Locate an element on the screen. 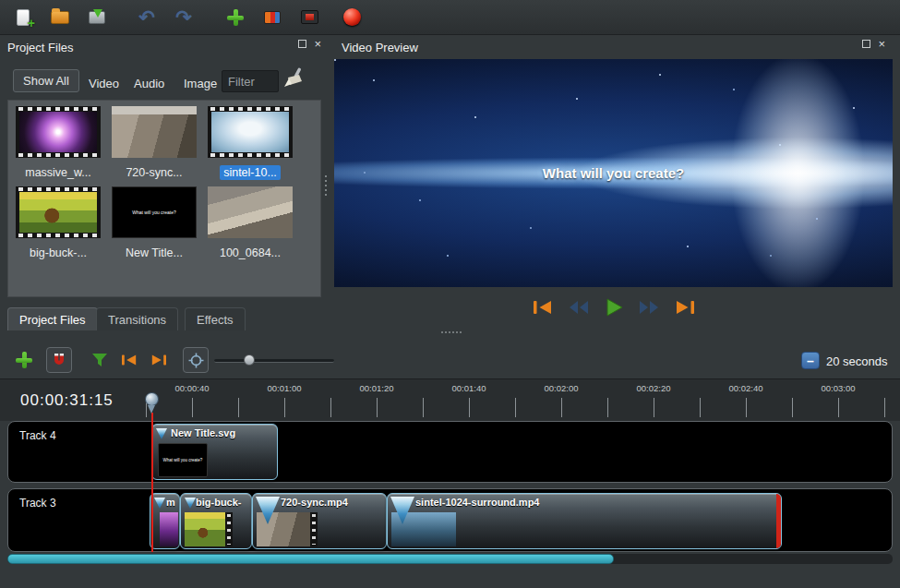 This screenshot has height=588, width=900. tab-label: Effects is located at coordinates (215, 319).